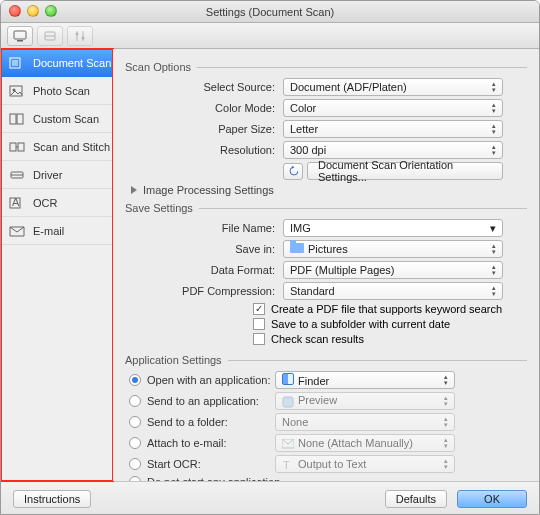 This screenshot has width=540, height=515. What do you see at coordinates (20, 36) in the screenshot?
I see `toolbar-scan-from-computer-button` at bounding box center [20, 36].